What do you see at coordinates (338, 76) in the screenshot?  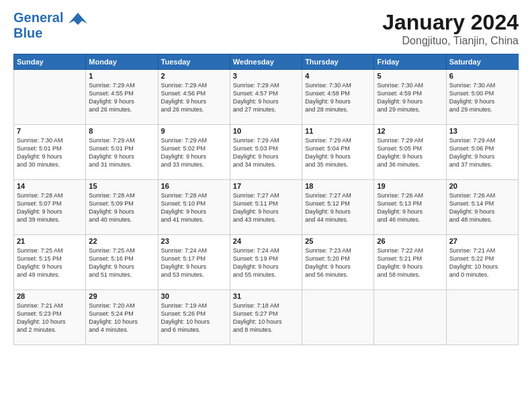 I see `day-number: 4` at bounding box center [338, 76].